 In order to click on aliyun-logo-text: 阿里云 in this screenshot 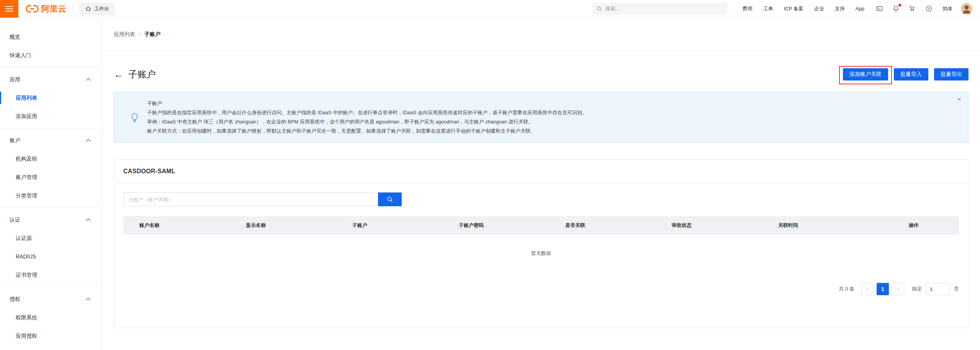, I will do `click(54, 9)`.